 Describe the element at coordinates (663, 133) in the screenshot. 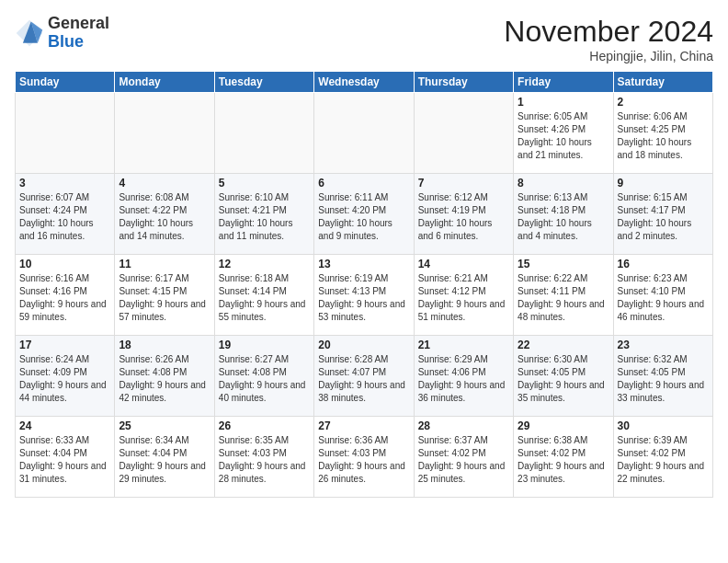

I see `calendar-cell: 2Sunrise: 6:06 AM Sunset: 4:25 PM Daylig…` at that location.